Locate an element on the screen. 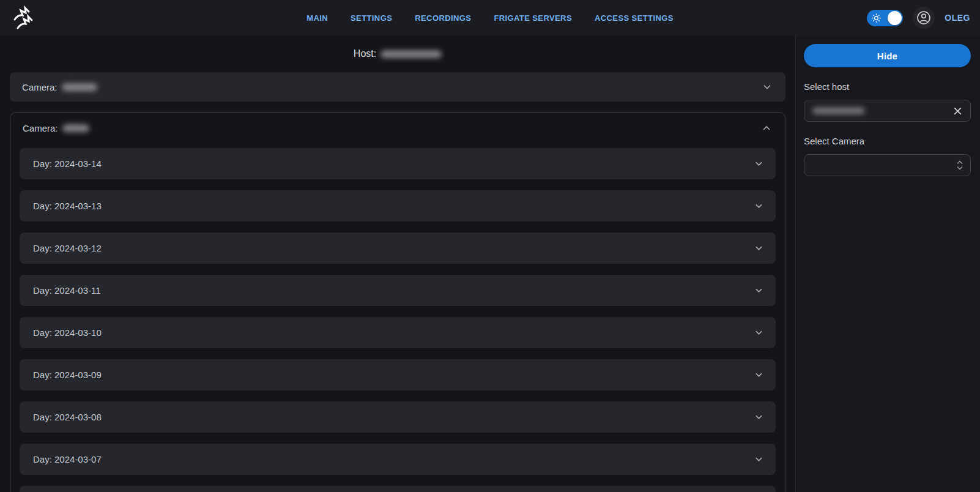 The image size is (980, 492). chevron-up-icon is located at coordinates (767, 128).